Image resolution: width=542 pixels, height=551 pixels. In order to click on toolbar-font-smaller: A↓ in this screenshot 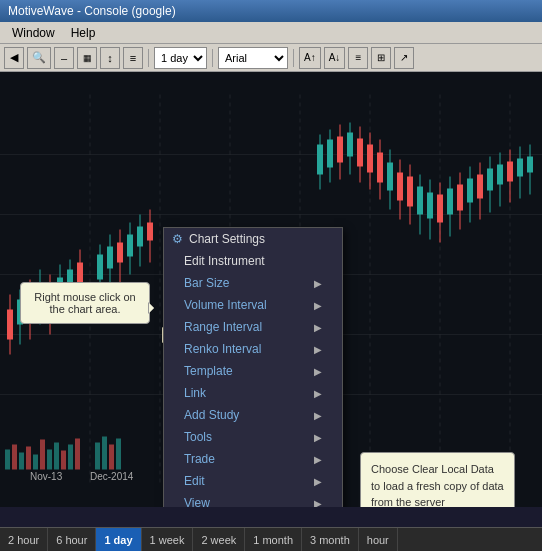, I will do `click(335, 58)`.